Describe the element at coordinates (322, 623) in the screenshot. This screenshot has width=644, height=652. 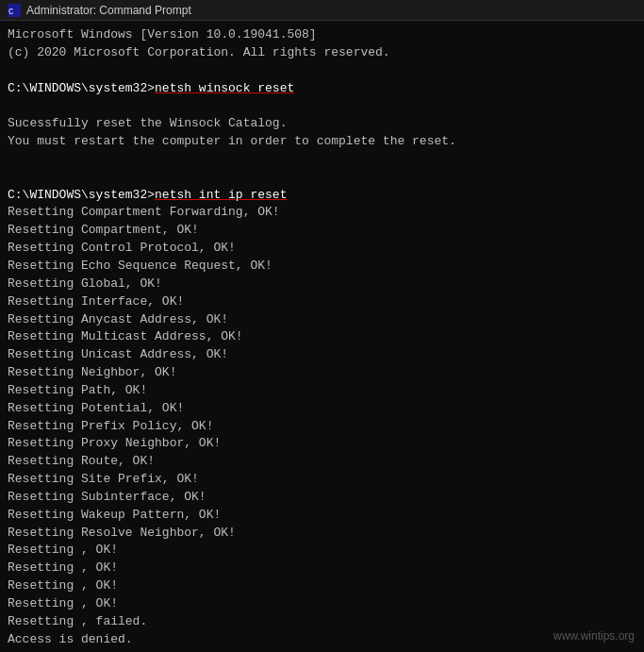
I see `terminal-line-34: Resetting , failed.` at that location.